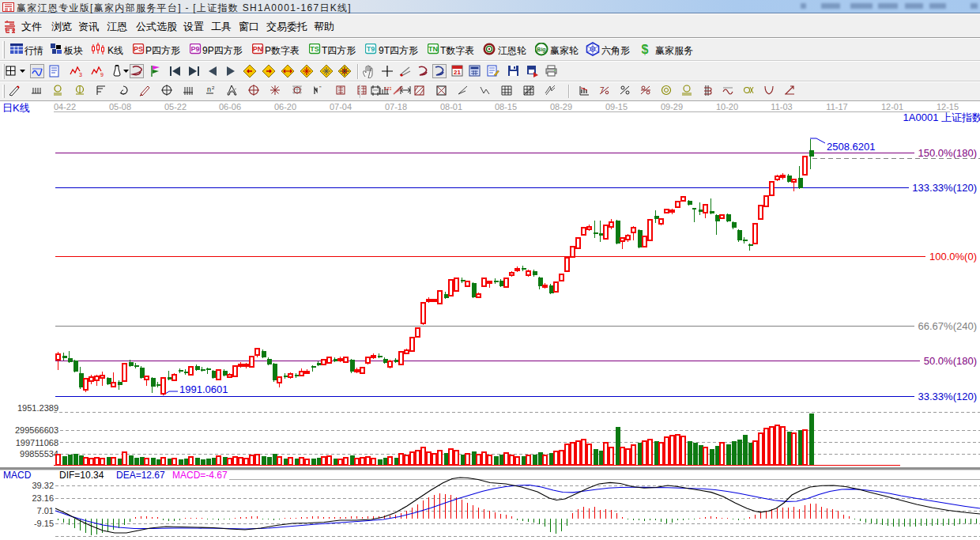 This screenshot has width=980, height=540. What do you see at coordinates (258, 49) in the screenshot?
I see `svg-text: PN` at bounding box center [258, 49].